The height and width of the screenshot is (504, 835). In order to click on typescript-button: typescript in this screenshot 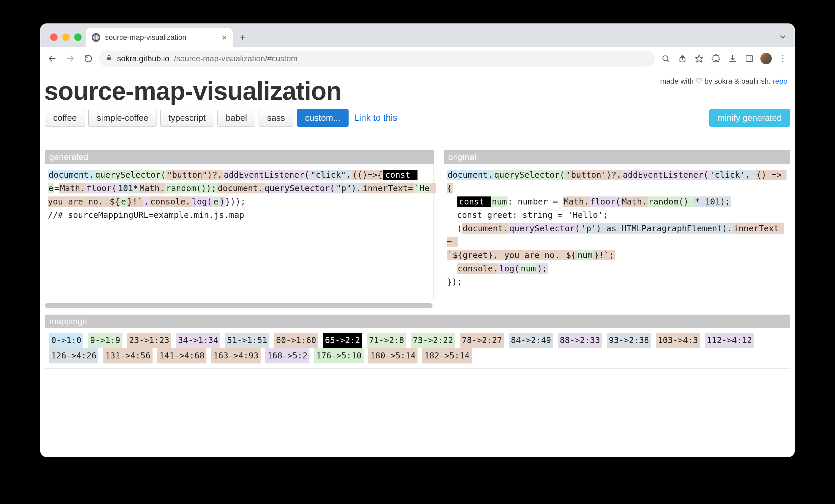, I will do `click(187, 118)`.